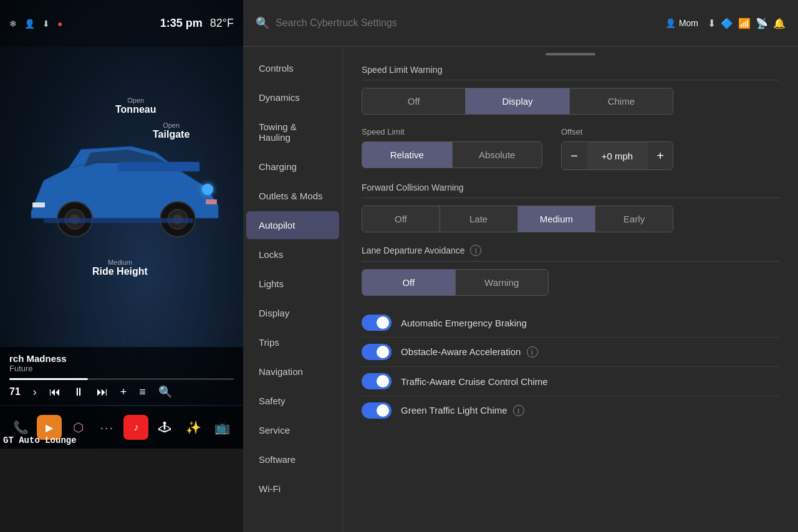 Image resolution: width=798 pixels, height=532 pixels. I want to click on status-bar: ❄ 👤 ⬇ ● 1:35 pm 82°F, so click(122, 24).